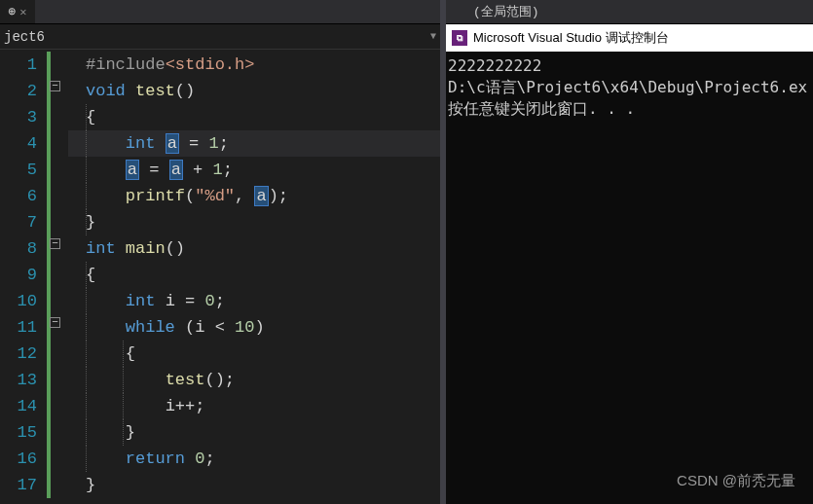 This screenshot has width=813, height=504. Describe the element at coordinates (629, 38) in the screenshot. I see `console-titlebar: ⧉ Microsoft Visual Studio 调试控制台` at that location.